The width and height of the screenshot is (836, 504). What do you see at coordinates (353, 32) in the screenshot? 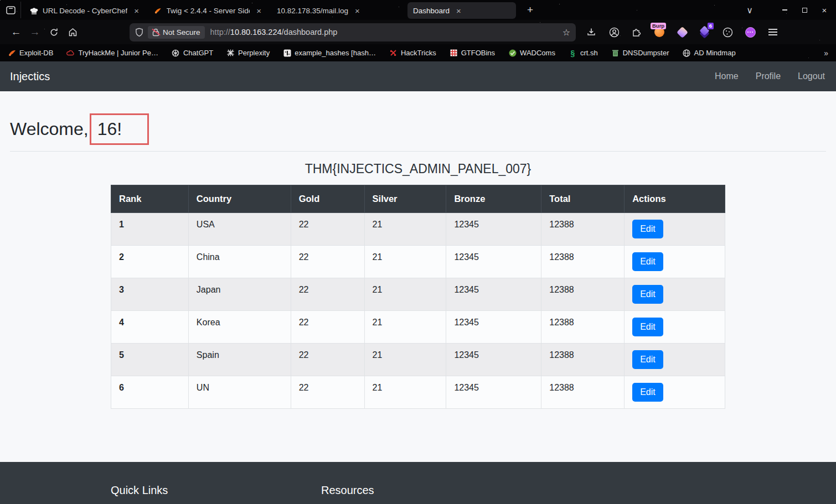
I see `url-bar: Not Secure http://10.80.163.224/dashboar…` at bounding box center [353, 32].